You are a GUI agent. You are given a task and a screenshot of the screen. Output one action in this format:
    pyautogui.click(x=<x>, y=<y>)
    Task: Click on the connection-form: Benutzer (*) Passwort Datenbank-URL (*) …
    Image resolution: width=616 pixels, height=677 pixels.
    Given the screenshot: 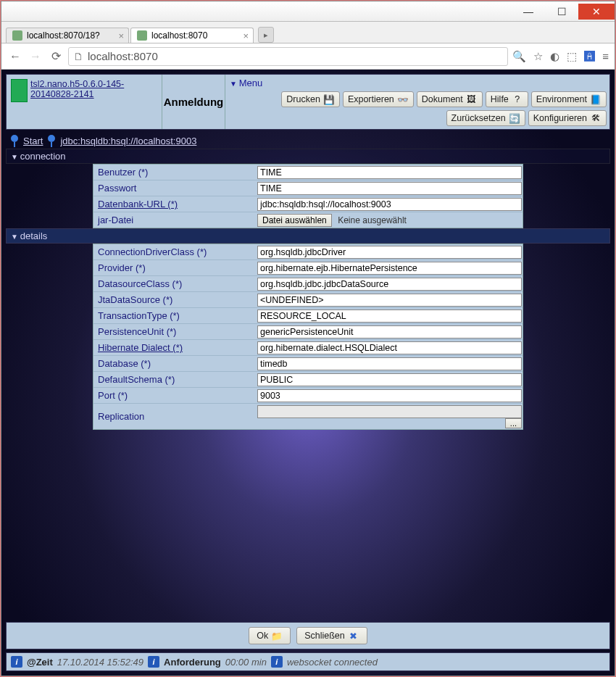 What is the action you would take?
    pyautogui.click(x=308, y=196)
    